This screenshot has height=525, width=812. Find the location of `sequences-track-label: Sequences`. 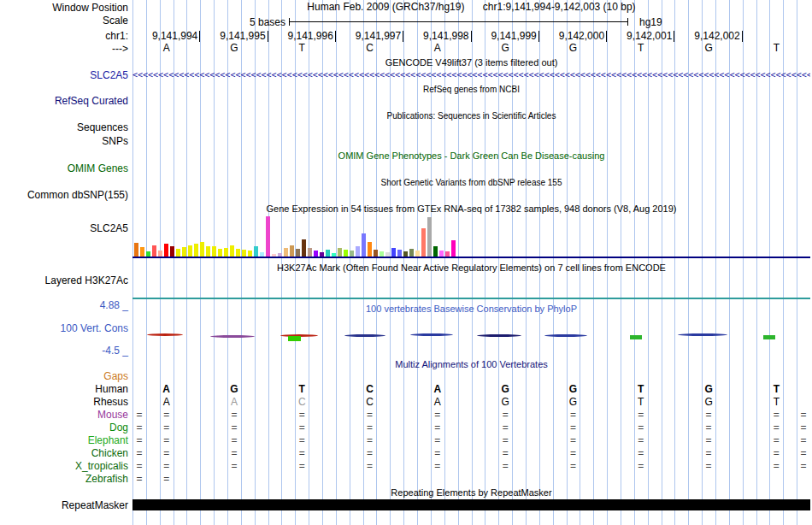

sequences-track-label: Sequences is located at coordinates (64, 128).